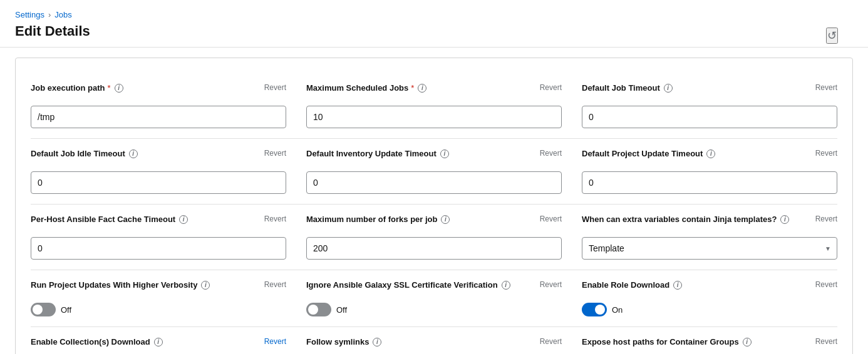 The image size is (868, 354). What do you see at coordinates (276, 341) in the screenshot?
I see `revert-btn-enable-collections-download: Revert` at bounding box center [276, 341].